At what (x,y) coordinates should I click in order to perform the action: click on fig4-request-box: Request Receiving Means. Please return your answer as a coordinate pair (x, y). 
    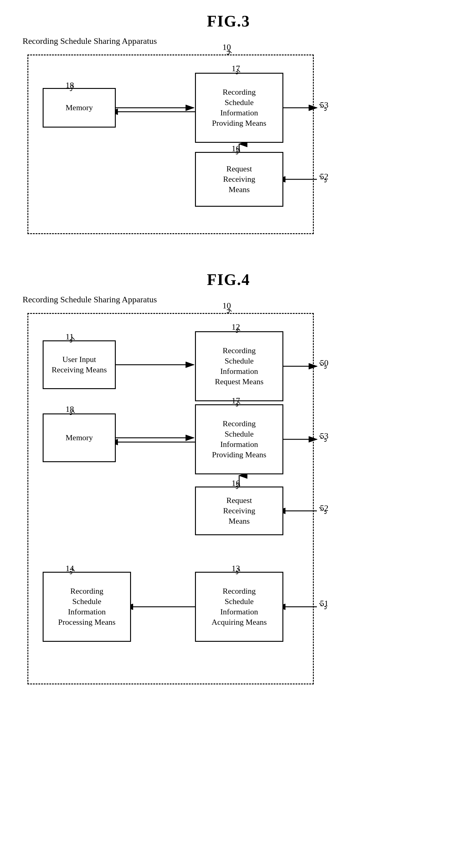
    Looking at the image, I should click on (239, 511).